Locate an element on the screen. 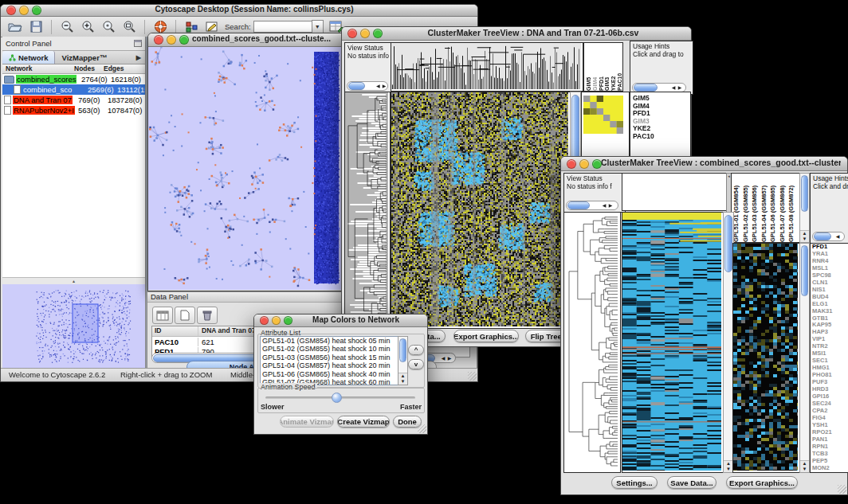 This screenshot has height=504, width=848. tv2-column-dendrogram-panel is located at coordinates (674, 192).